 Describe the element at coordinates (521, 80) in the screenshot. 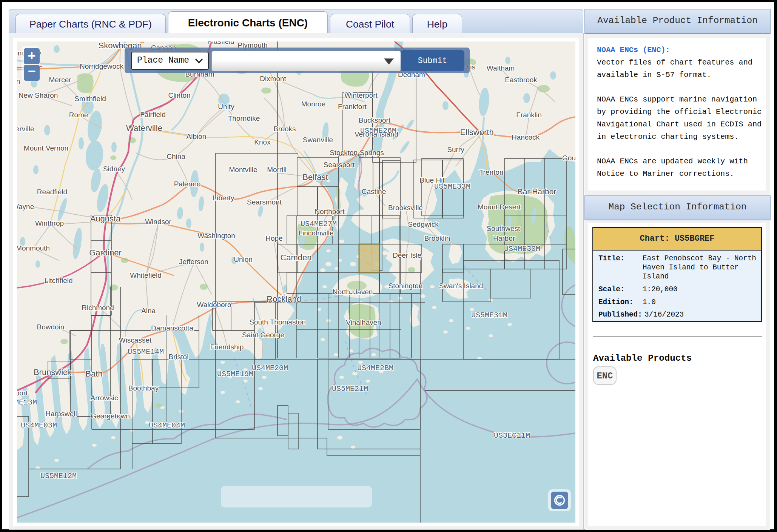

I see `svg-text: Eastbrook` at that location.